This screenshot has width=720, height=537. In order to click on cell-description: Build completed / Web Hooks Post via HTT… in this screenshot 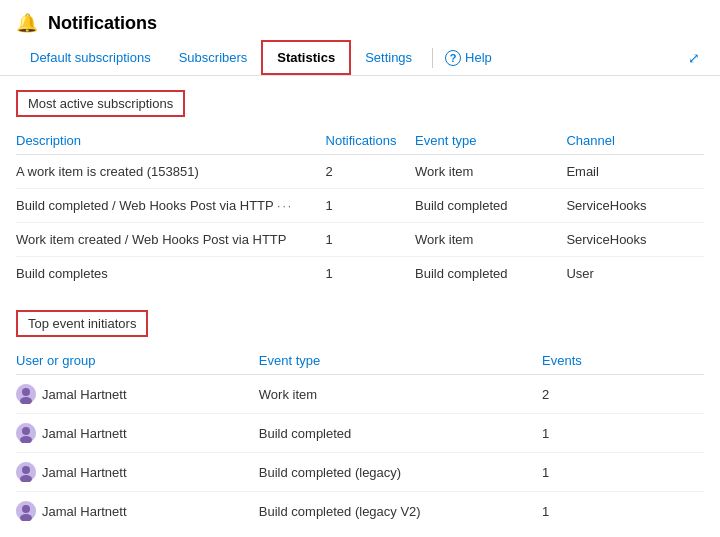, I will do `click(171, 206)`.